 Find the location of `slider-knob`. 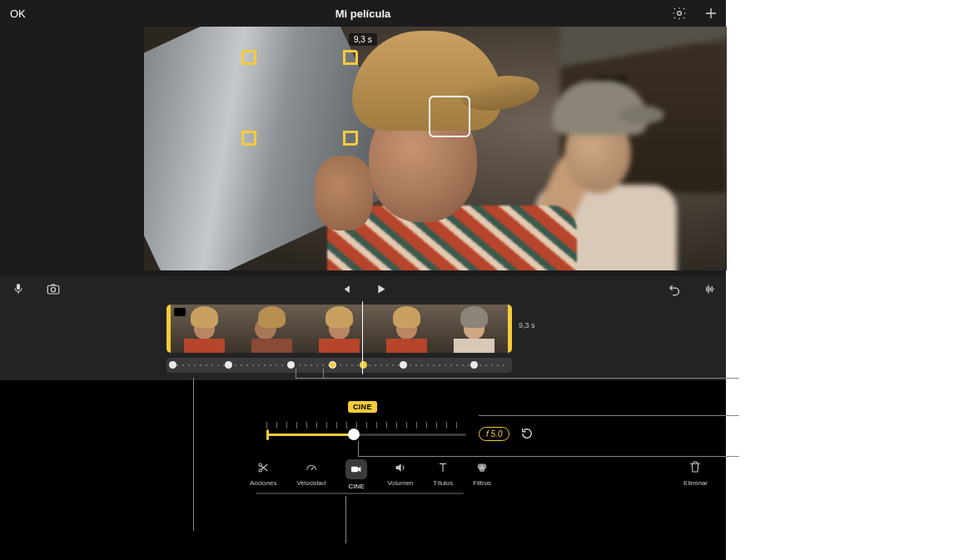

slider-knob is located at coordinates (354, 434).